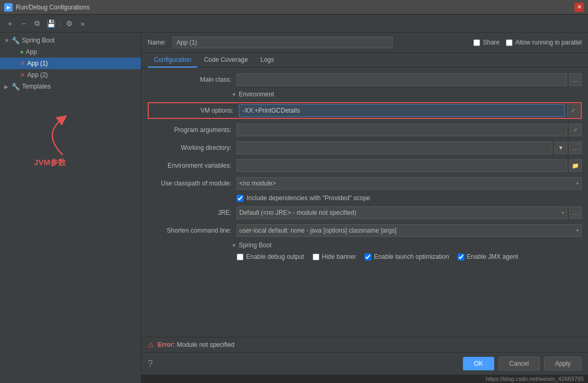 Image resolution: width=588 pixels, height=383 pixels. What do you see at coordinates (270, 257) in the screenshot?
I see `enable-debug-item: Enable debug output` at bounding box center [270, 257].